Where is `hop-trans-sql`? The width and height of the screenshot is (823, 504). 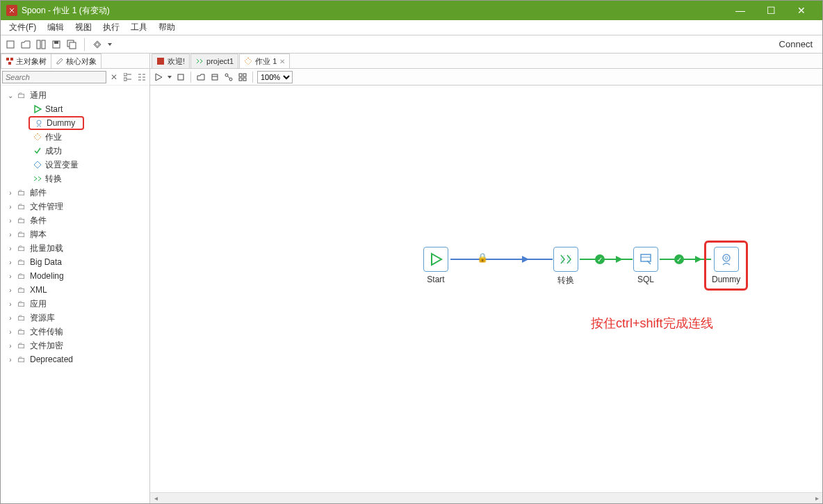
hop-trans-sql is located at coordinates (606, 259).